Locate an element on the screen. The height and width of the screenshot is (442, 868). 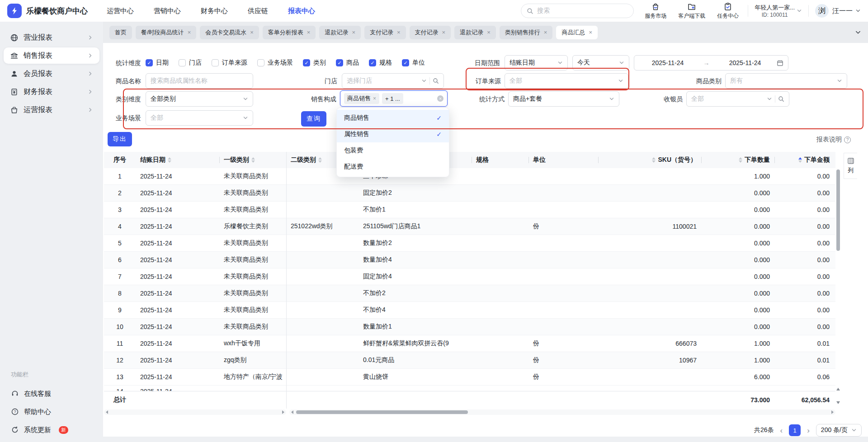
nav-item-3: 供应链 is located at coordinates (258, 11).